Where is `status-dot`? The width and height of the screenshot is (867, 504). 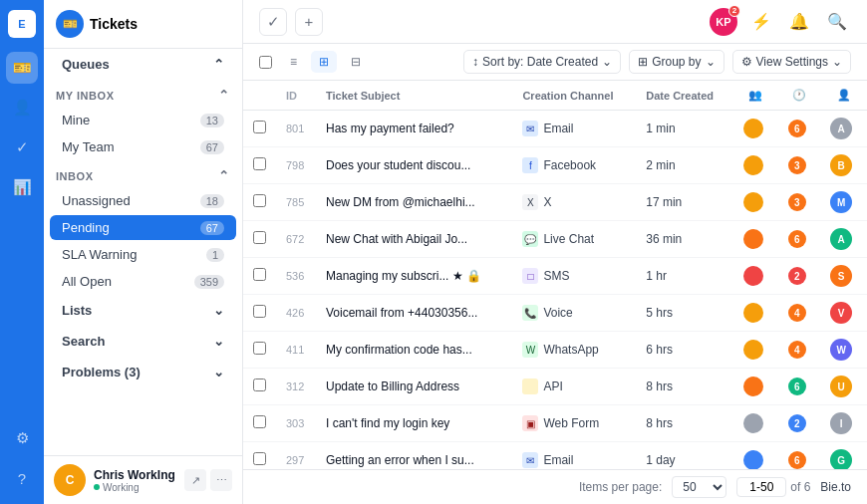
status-dot is located at coordinates (97, 487).